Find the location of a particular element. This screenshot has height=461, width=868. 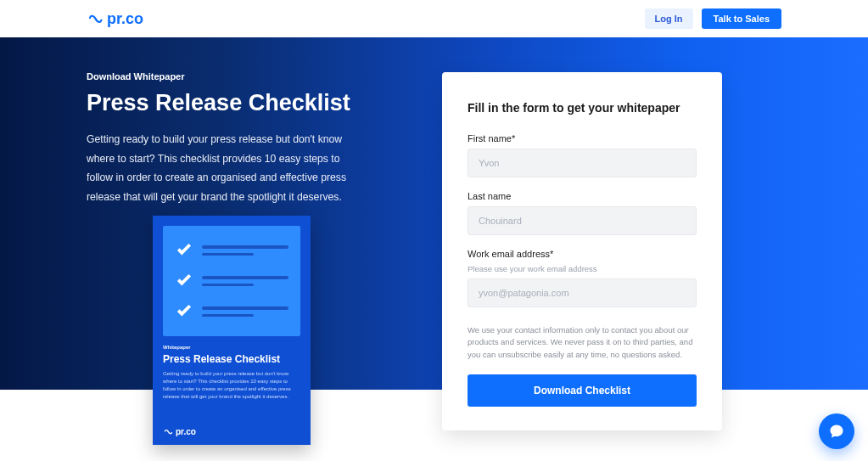

talk-to-sales-button: Talk to Sales is located at coordinates (742, 19).